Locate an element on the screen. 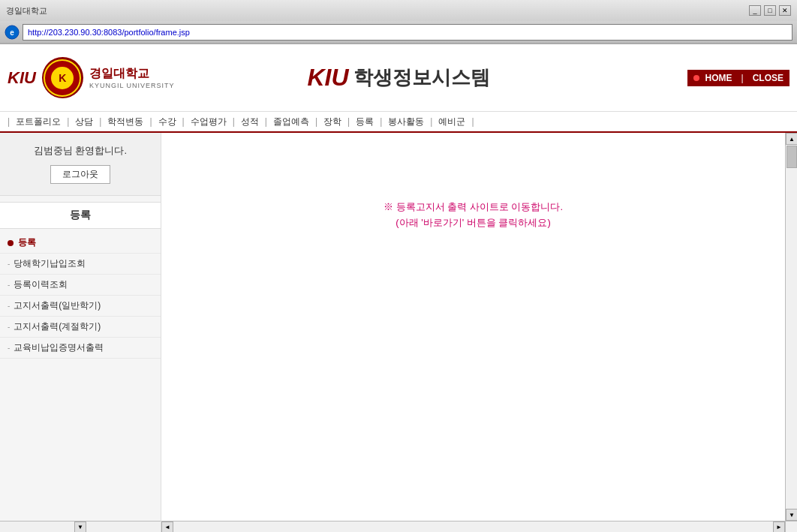 This screenshot has height=532, width=797. logo-inner: K is located at coordinates (62, 78).